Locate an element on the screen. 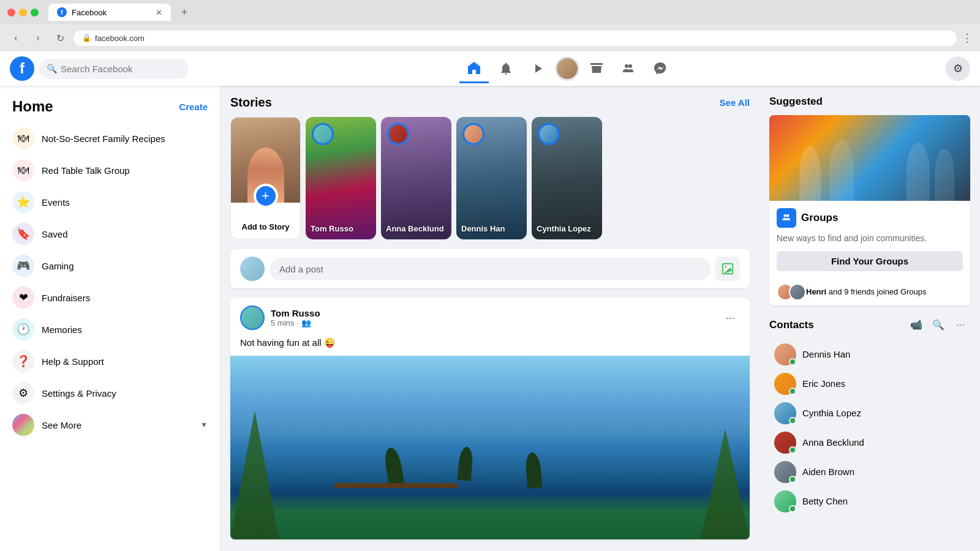 This screenshot has width=980, height=551. nav-right: ⚙ is located at coordinates (958, 69).